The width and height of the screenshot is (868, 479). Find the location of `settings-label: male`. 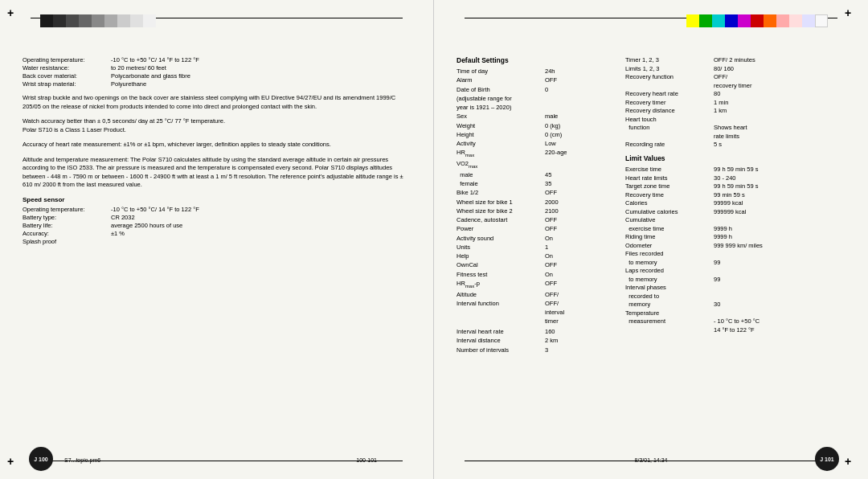

settings-label: male is located at coordinates (501, 175).